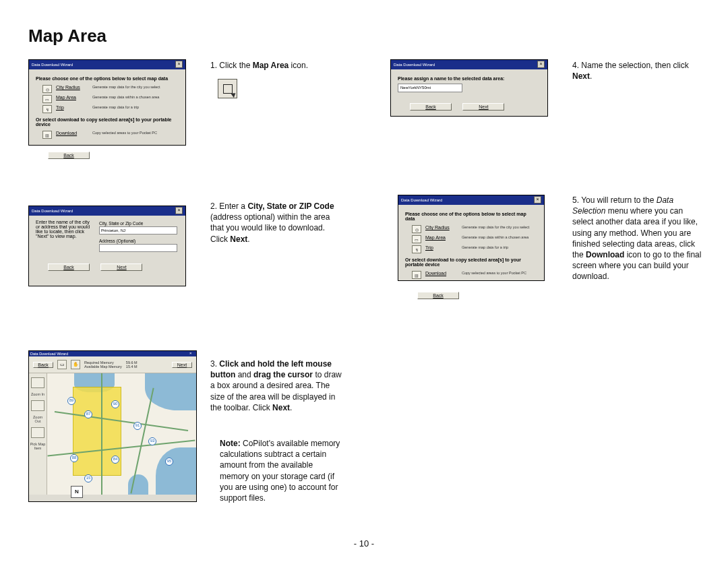  Describe the element at coordinates (38, 383) in the screenshot. I see `zoom-in-button` at that location.